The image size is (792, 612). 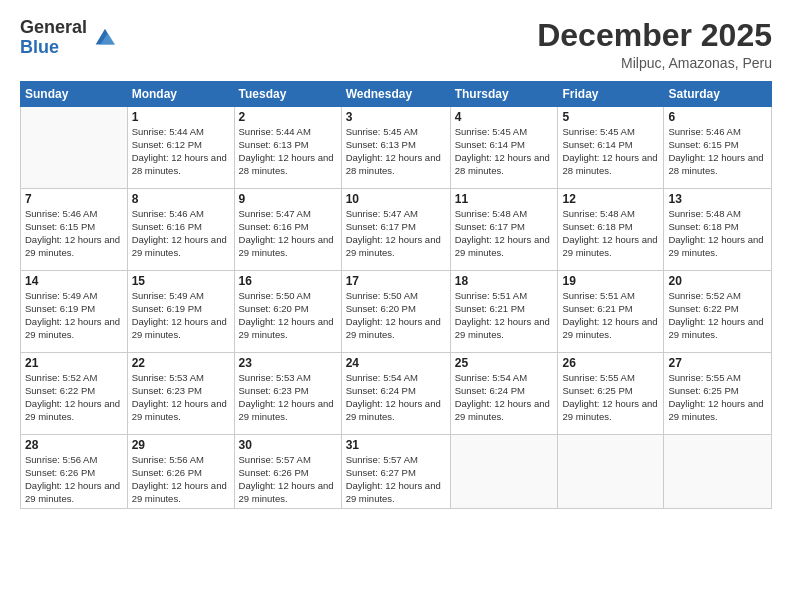 I want to click on day-number: 2, so click(x=288, y=117).